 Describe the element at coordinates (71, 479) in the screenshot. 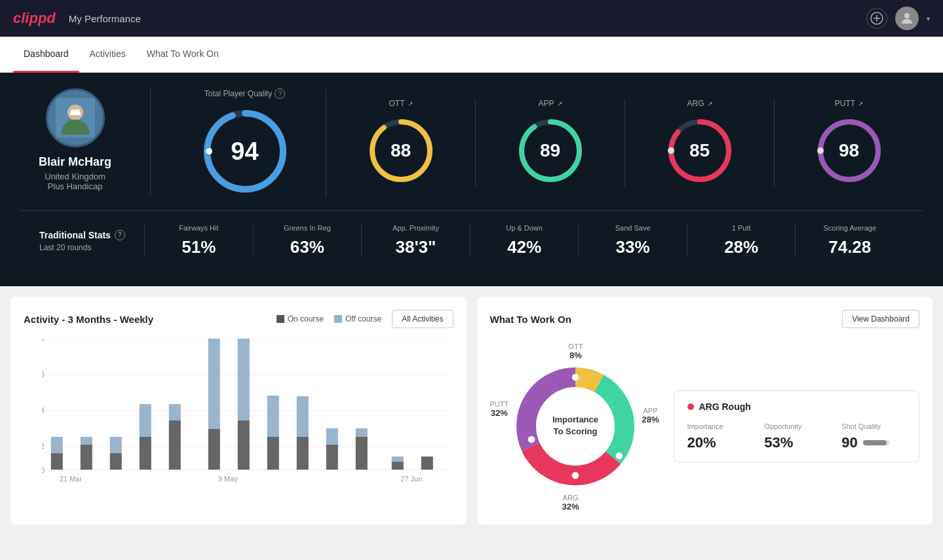

I see `svg-text: 21 Mar` at that location.